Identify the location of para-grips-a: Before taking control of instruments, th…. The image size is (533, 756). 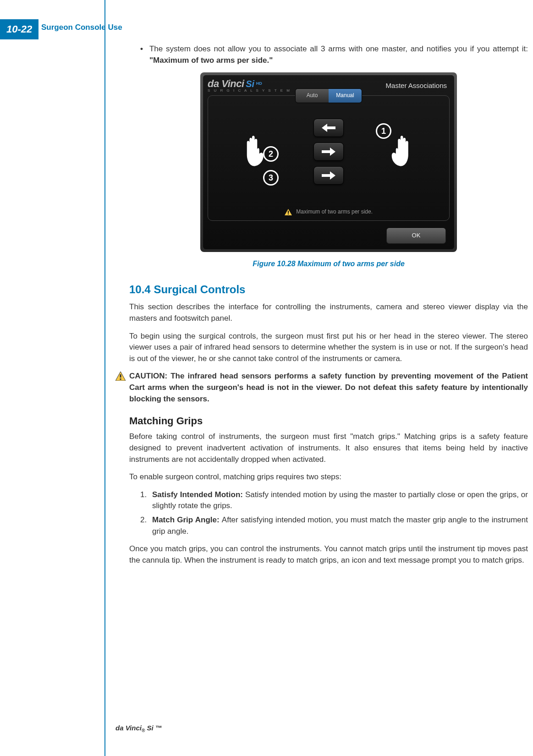
(329, 448).